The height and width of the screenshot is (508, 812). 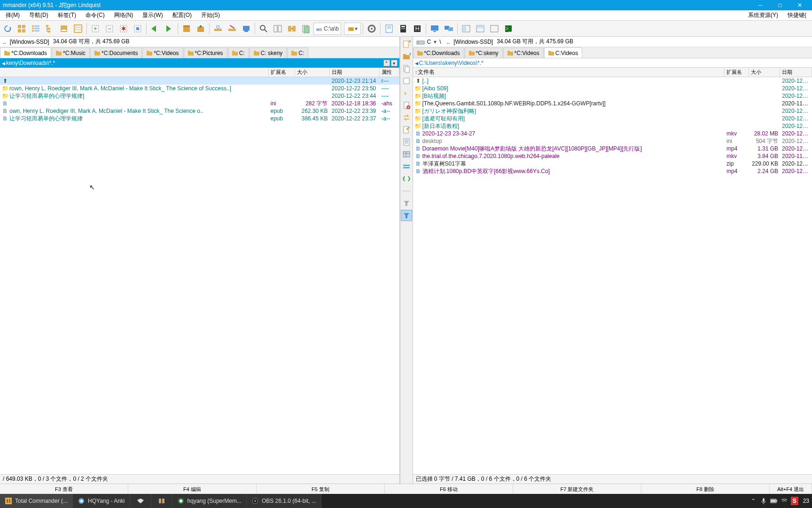 What do you see at coordinates (791, 489) in the screenshot?
I see `altf4-exit: Alt+F4 退出` at bounding box center [791, 489].